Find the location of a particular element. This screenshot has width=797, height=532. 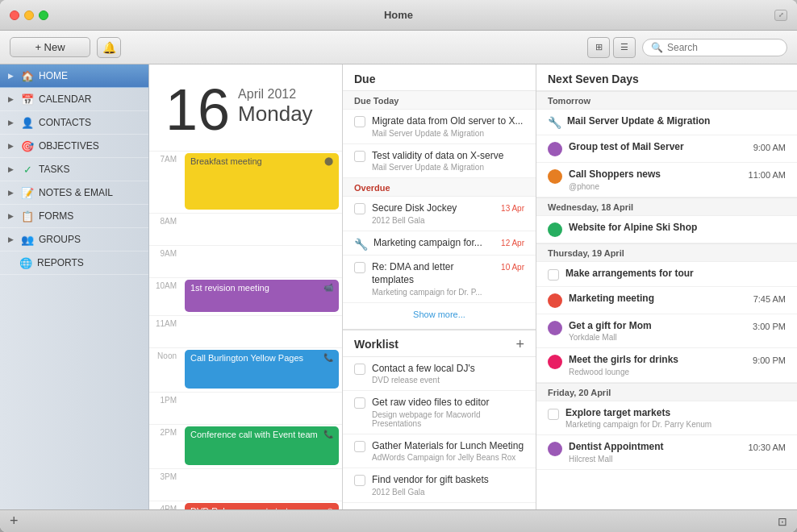

event-breakfast: Breakfast meeting ⬤ is located at coordinates (261, 181).